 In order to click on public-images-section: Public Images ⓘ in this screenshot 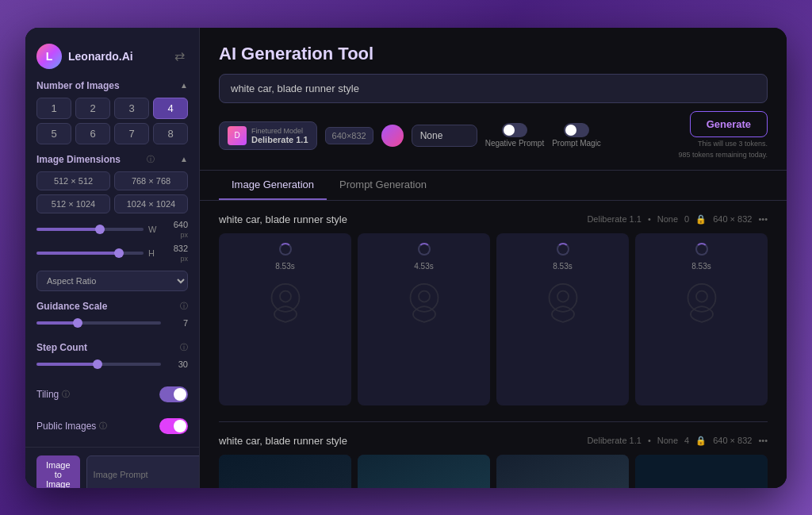, I will do `click(113, 431)`.